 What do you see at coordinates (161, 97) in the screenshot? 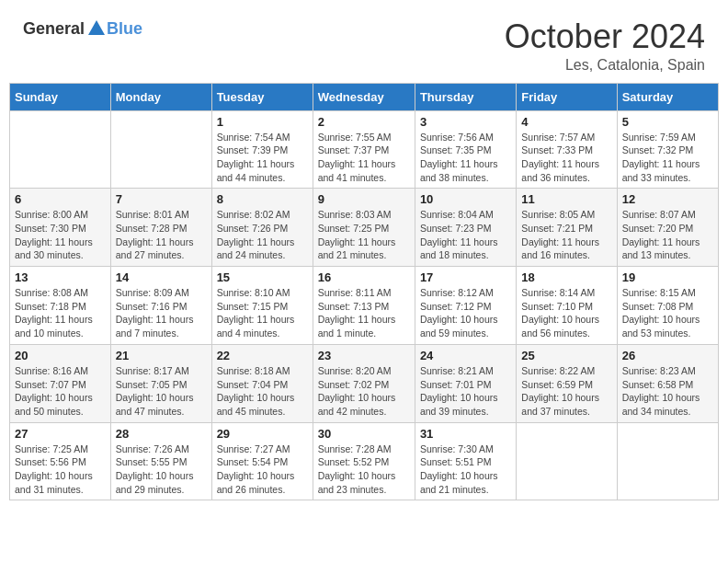
I see `weekday-header-monday: Monday` at bounding box center [161, 97].